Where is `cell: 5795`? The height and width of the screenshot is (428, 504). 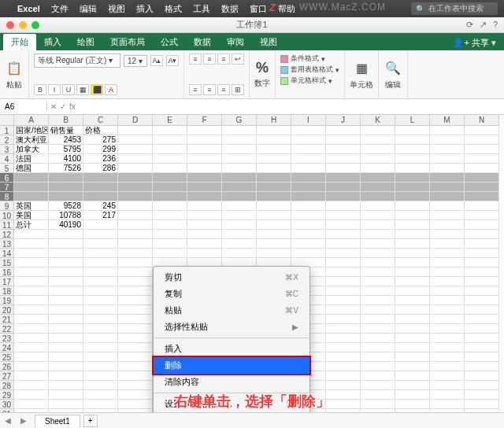
cell: 5795 is located at coordinates (66, 149).